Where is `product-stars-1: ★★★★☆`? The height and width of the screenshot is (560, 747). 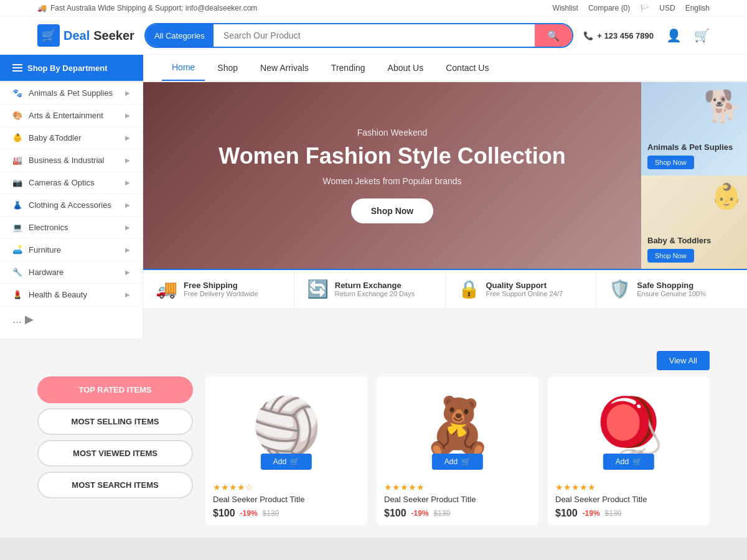 product-stars-1: ★★★★☆ is located at coordinates (286, 487).